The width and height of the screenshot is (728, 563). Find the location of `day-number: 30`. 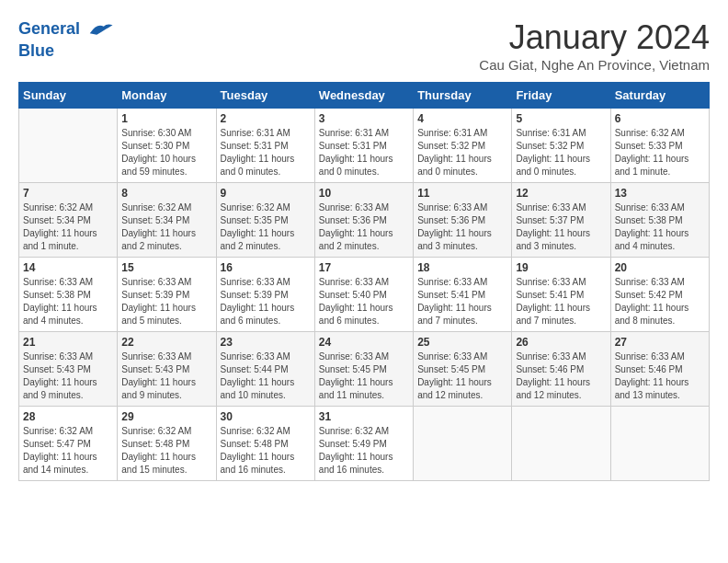

day-number: 30 is located at coordinates (266, 417).